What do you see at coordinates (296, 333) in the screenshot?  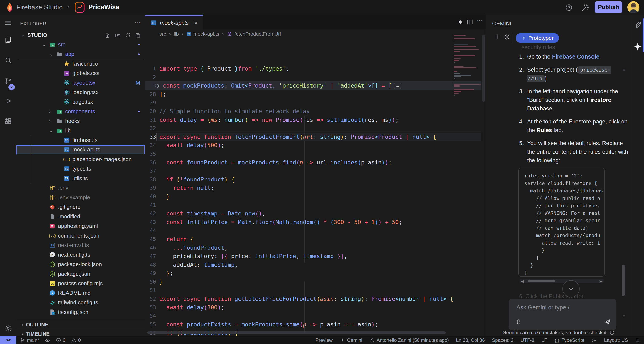 I see `editor-horizontal-scrollbar` at bounding box center [296, 333].